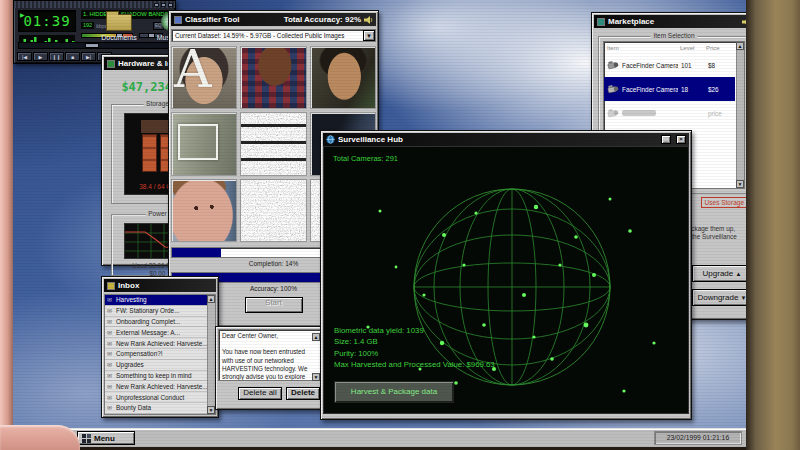  What do you see at coordinates (414, 342) in the screenshot?
I see `stat-line: Size: 1.4 GB` at bounding box center [414, 342].